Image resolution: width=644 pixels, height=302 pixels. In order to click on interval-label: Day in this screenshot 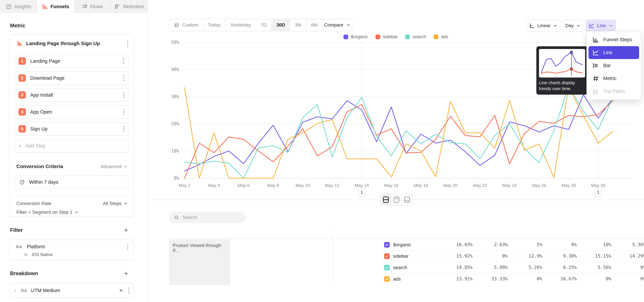, I will do `click(570, 26)`.